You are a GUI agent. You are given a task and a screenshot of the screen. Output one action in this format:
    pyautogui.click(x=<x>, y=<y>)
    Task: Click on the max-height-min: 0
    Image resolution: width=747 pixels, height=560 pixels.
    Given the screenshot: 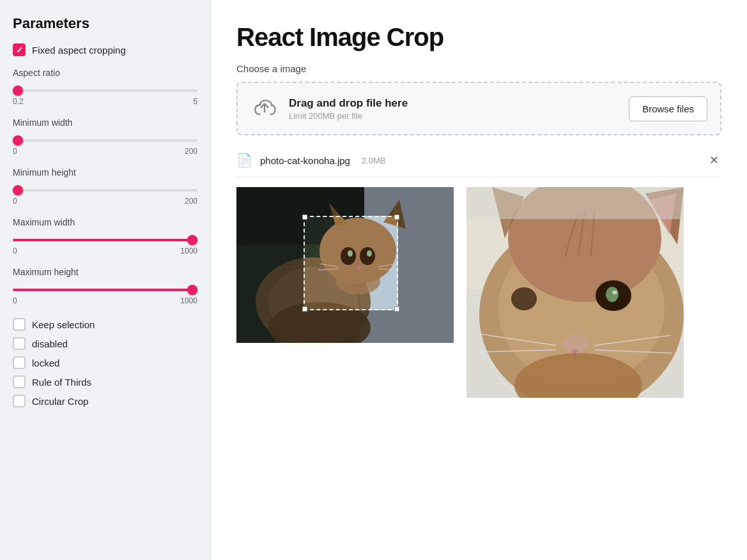 What is the action you would take?
    pyautogui.click(x=15, y=301)
    